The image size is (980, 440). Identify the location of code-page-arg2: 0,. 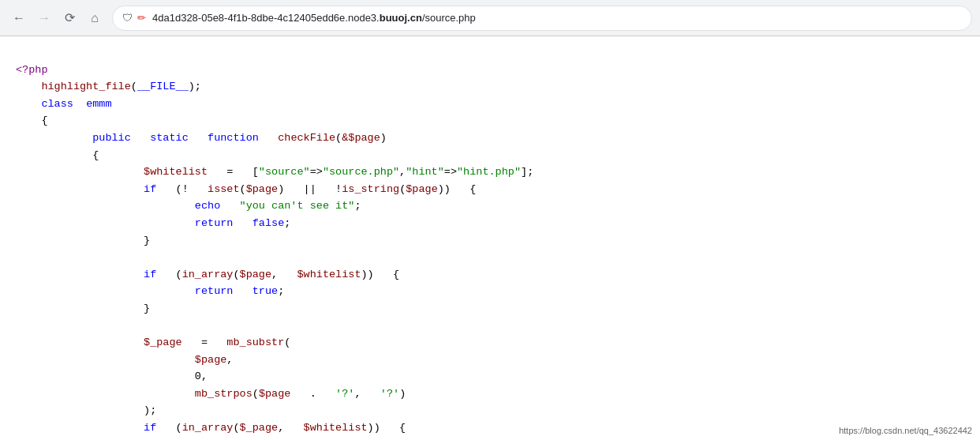
(112, 376).